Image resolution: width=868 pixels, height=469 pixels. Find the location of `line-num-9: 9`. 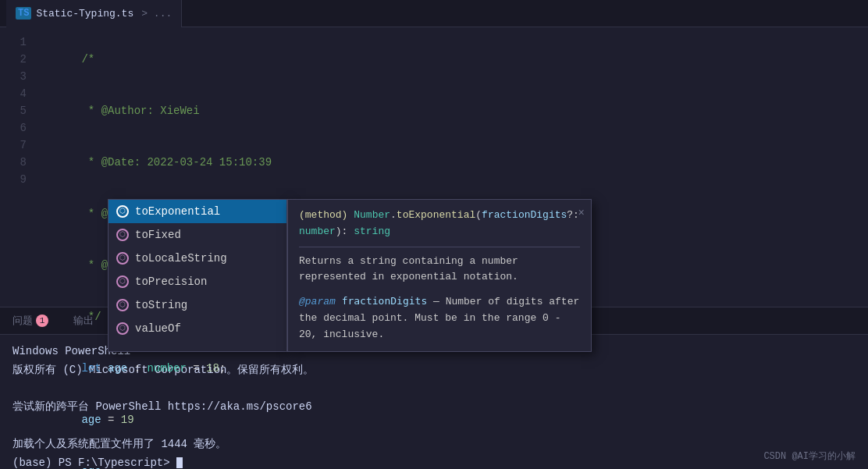

line-num-9: 9 is located at coordinates (13, 179).